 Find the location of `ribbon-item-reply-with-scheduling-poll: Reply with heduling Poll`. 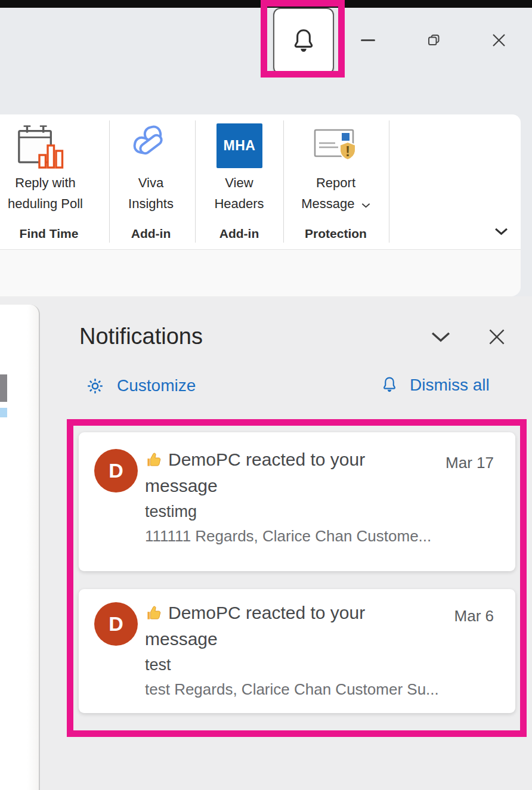

ribbon-item-reply-with-scheduling-poll: Reply with heduling Poll is located at coordinates (50, 193).